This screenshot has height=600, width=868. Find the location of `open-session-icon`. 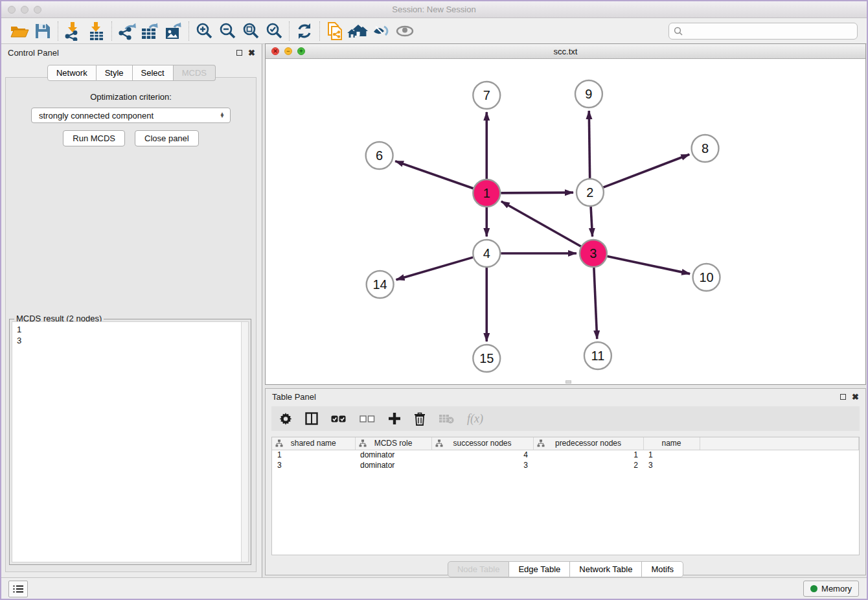

open-session-icon is located at coordinates (19, 31).